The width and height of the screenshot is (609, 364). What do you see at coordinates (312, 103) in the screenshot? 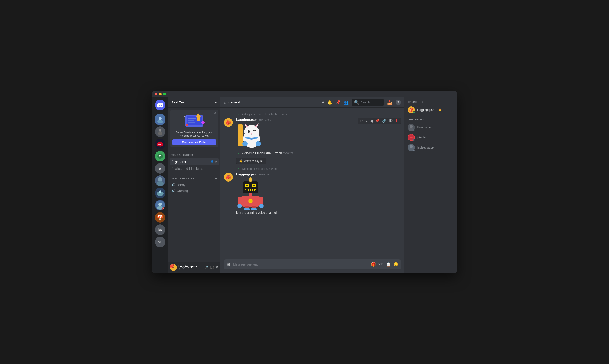
I see `channel-header: # general # 🔔 📌 👥 🔍 📥 ?` at bounding box center [312, 103].